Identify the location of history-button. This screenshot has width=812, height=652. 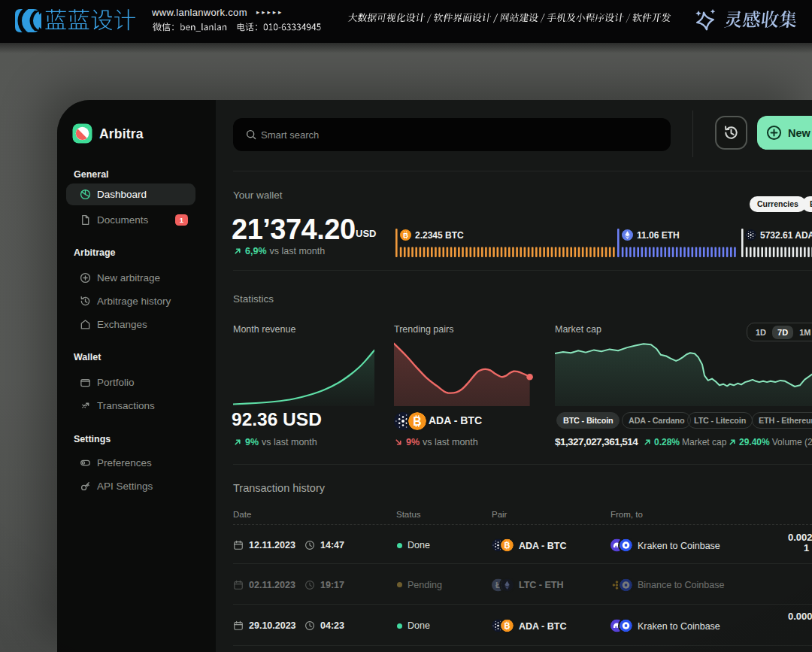
(731, 132).